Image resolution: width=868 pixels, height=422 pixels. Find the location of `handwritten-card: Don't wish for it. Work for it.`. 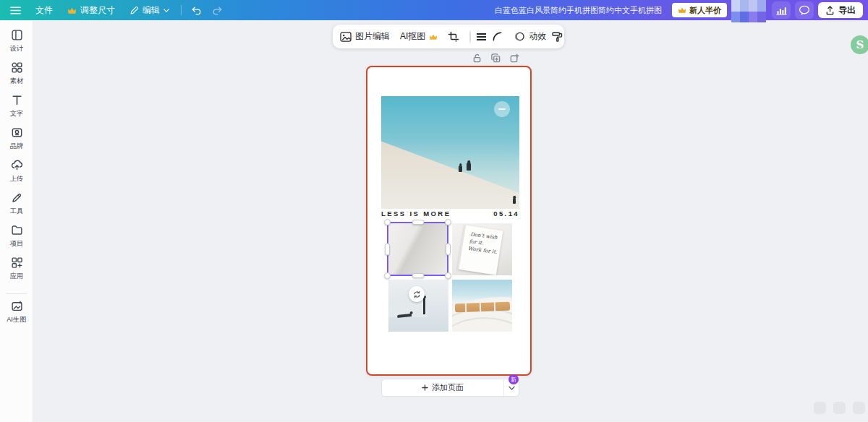

handwritten-card: Don't wish for it. Work for it. is located at coordinates (480, 250).